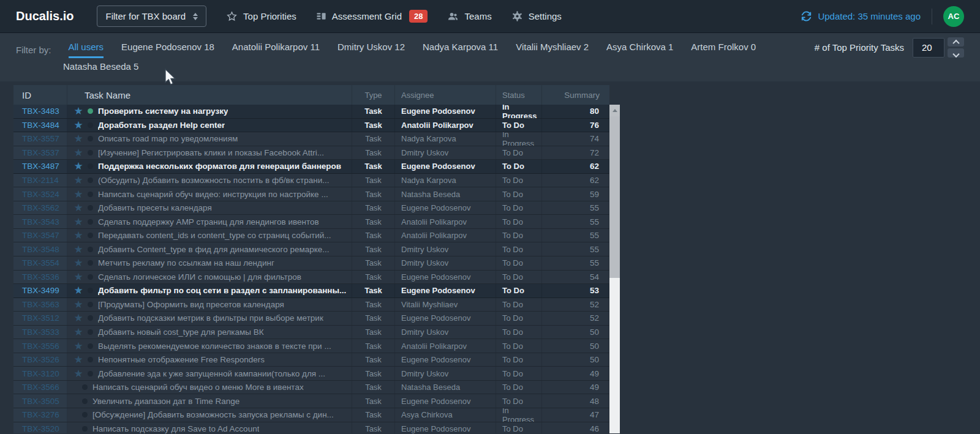 This screenshot has height=434, width=980. I want to click on task-row: TBX-3548★Добавить Content_type в фид для…, so click(311, 250).